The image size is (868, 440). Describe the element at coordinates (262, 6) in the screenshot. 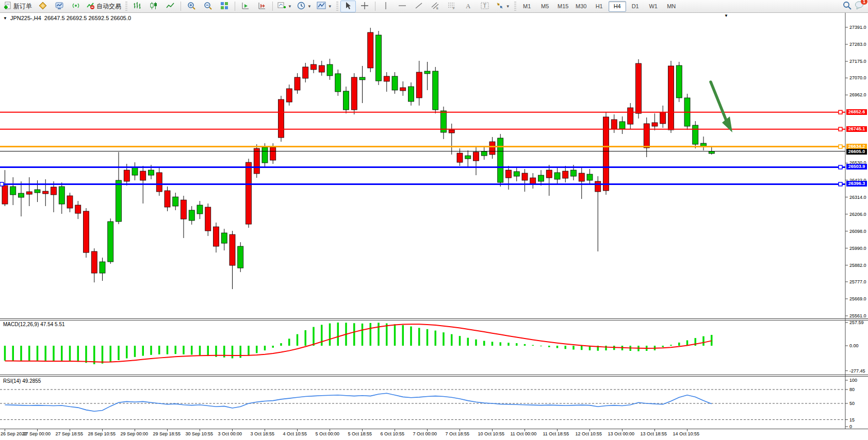

I see `step-forward-button` at that location.